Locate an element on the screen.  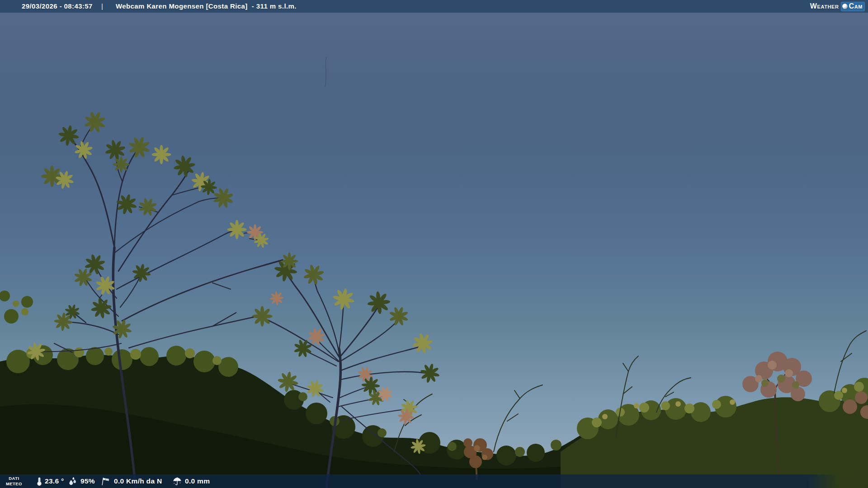
windsock-icon is located at coordinates (105, 481).